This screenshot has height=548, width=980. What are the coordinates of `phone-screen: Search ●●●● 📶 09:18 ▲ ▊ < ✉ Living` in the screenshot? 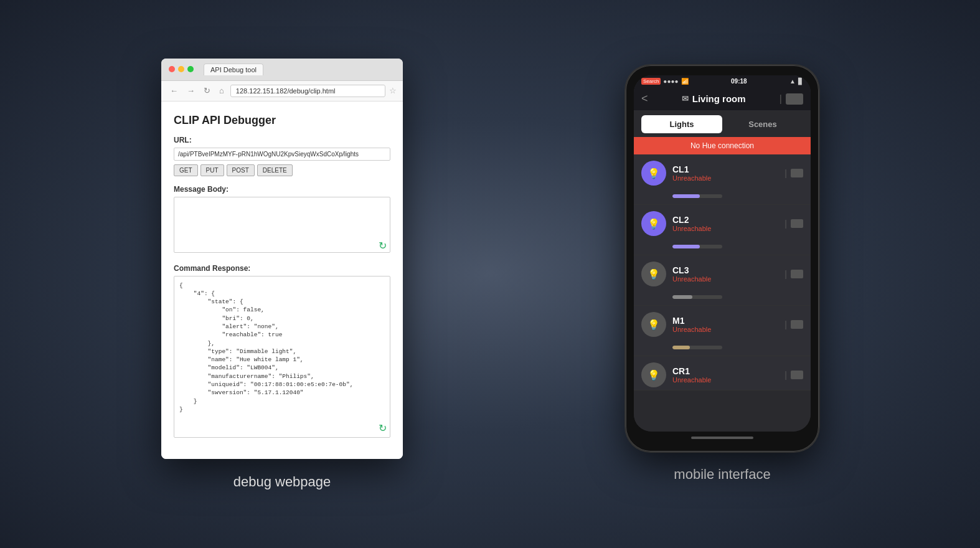 It's located at (722, 253).